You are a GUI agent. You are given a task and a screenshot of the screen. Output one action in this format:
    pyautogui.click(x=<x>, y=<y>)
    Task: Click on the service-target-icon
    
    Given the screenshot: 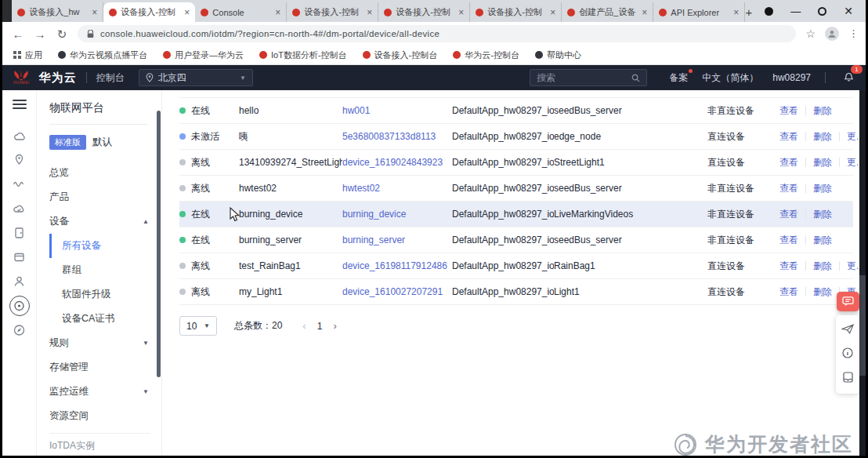 What is the action you would take?
    pyautogui.click(x=20, y=306)
    